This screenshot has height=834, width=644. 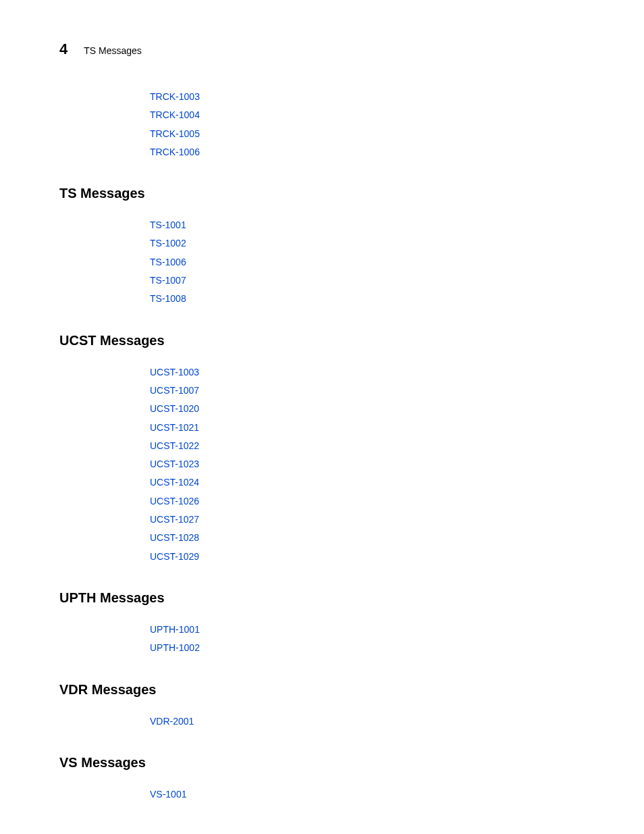 I want to click on page-header: 4 TS Messages, so click(x=101, y=49).